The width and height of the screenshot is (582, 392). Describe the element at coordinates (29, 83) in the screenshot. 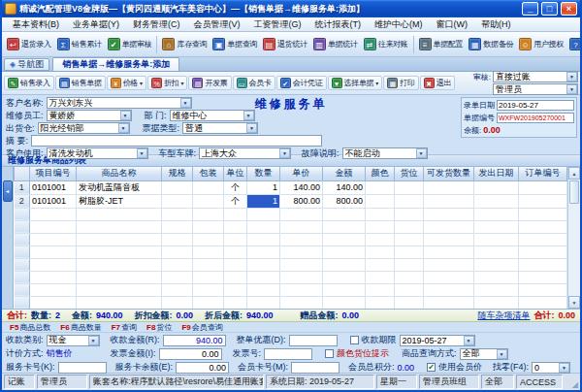

I see `sales-entry-button: ✎销售录入` at that location.